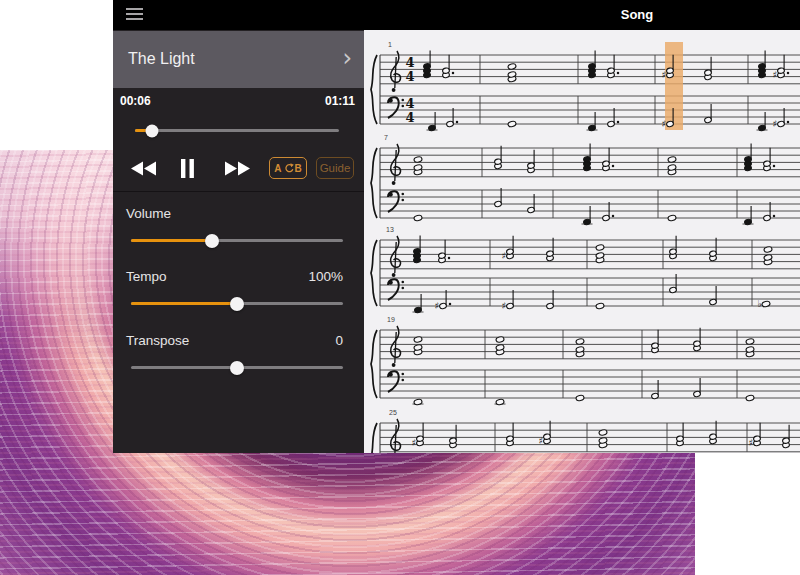 The image size is (800, 575). Describe the element at coordinates (238, 192) in the screenshot. I see `section-divider` at that location.